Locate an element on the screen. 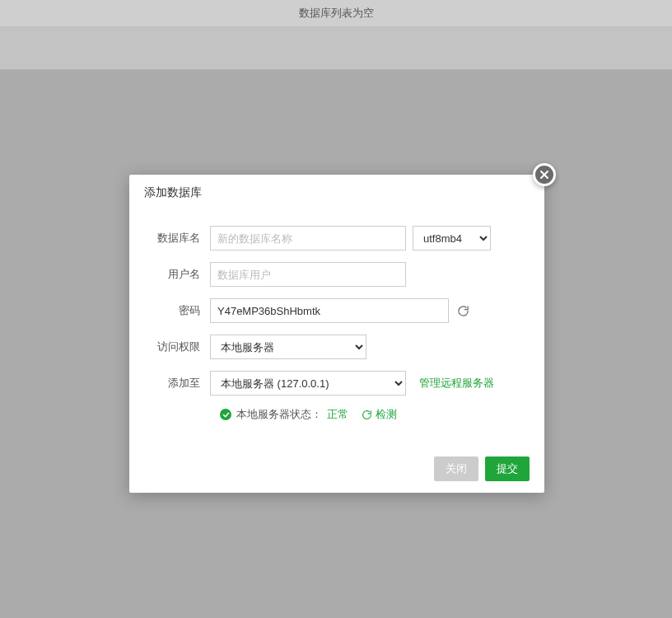 The image size is (672, 618). manage-remote-link: 管理远程服务器 is located at coordinates (456, 383).